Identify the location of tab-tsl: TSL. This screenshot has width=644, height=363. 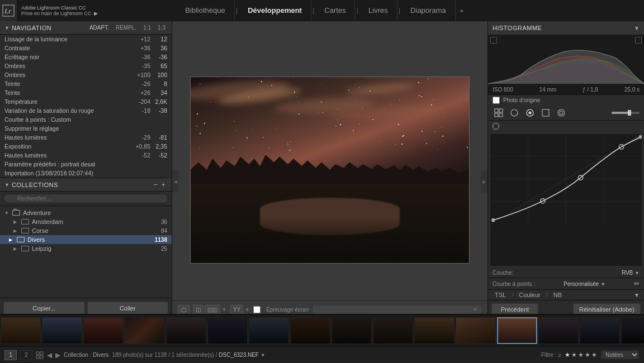
(500, 295).